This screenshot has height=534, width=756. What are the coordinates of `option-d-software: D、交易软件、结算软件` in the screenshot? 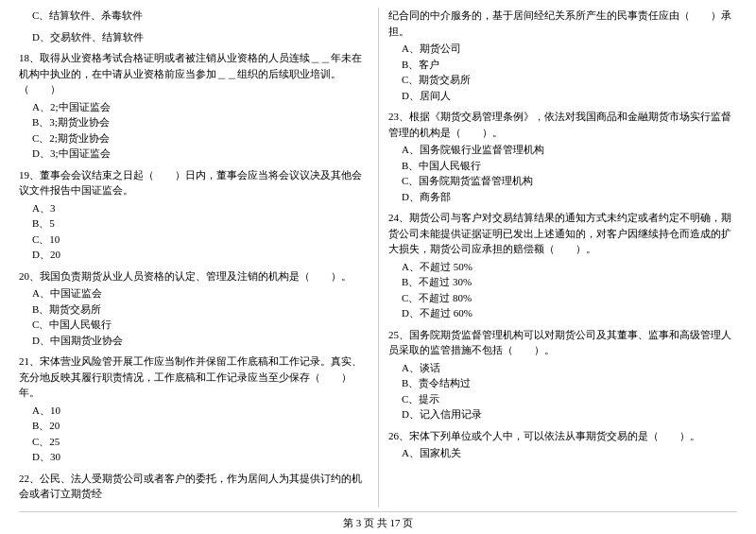 It's located at (194, 38).